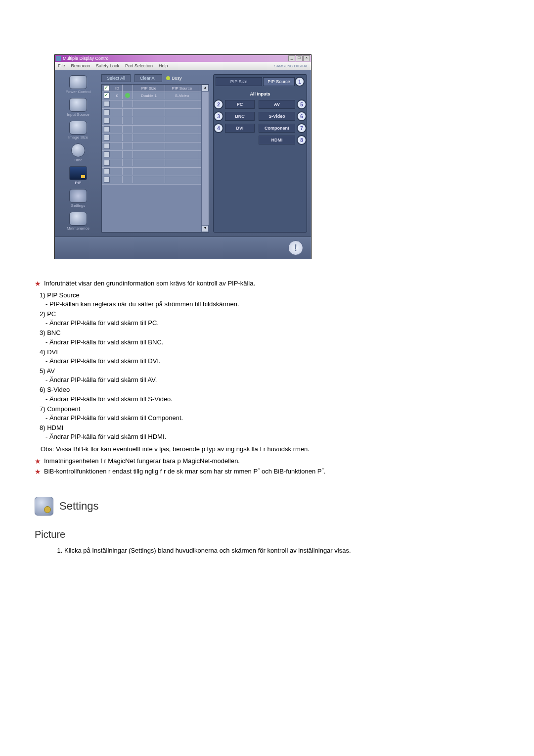 This screenshot has width=534, height=756. What do you see at coordinates (149, 95) in the screenshot?
I see `cell-pip-size: Double 1` at bounding box center [149, 95].